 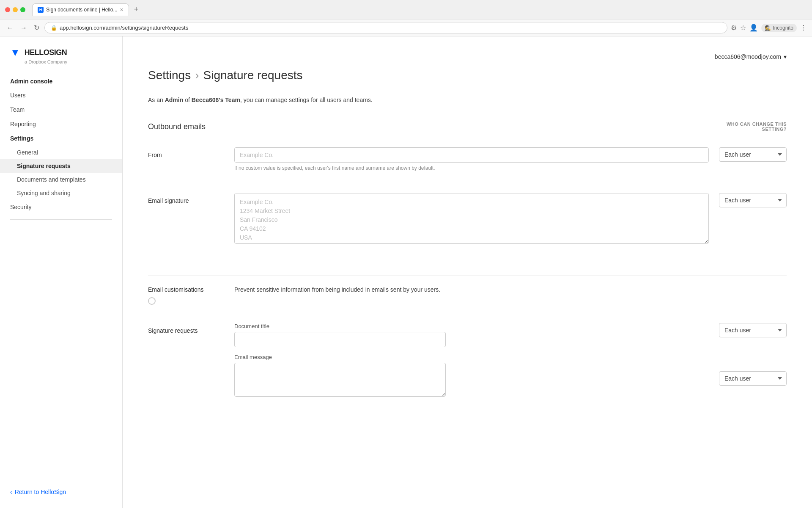 What do you see at coordinates (152, 301) in the screenshot?
I see `email-customisations-radio` at bounding box center [152, 301].